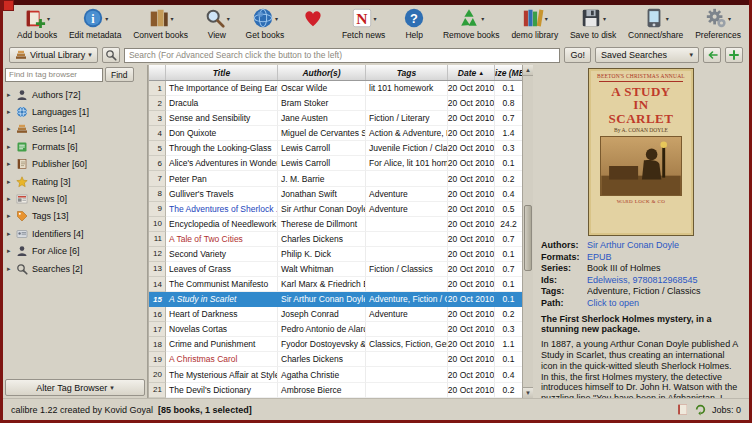 This screenshot has width=752, height=423. Describe the element at coordinates (75, 94) in the screenshot. I see `sidebar-item-authors: ▸Authors [72]` at that location.